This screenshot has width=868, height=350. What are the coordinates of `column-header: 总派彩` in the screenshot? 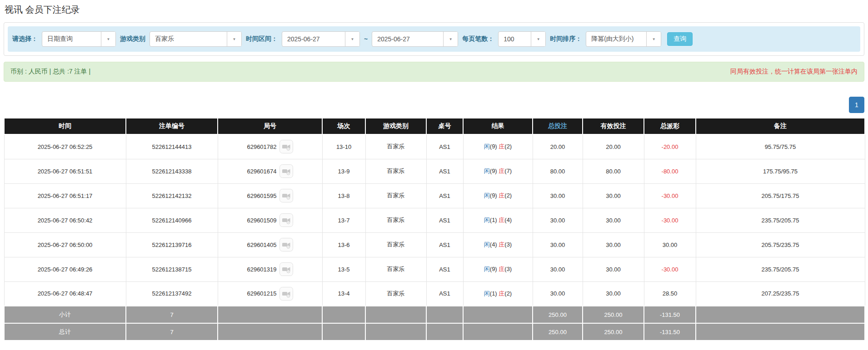 It's located at (670, 126).